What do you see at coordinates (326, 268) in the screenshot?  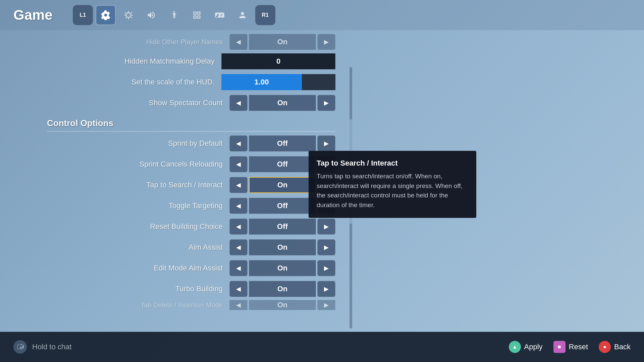 I see `edit-aim-right-arrow: ▶` at bounding box center [326, 268].